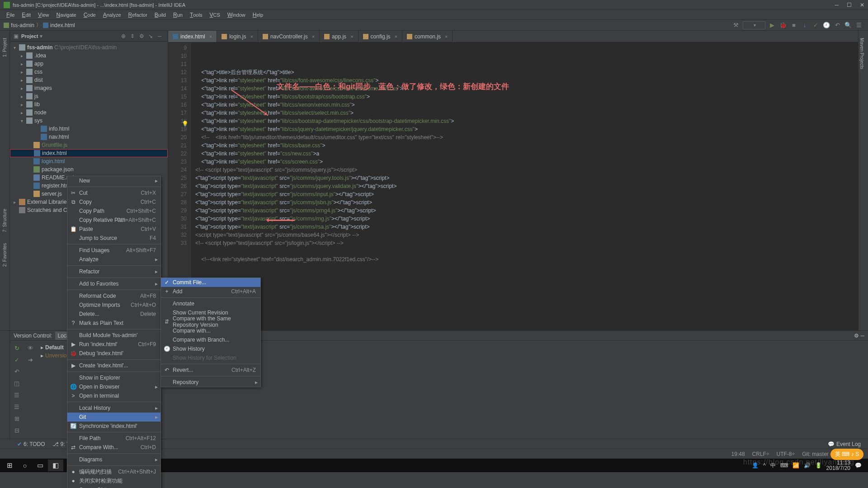 The height and width of the screenshot is (488, 868). What do you see at coordinates (40, 465) in the screenshot?
I see `task-view-icon: ▭` at bounding box center [40, 465].